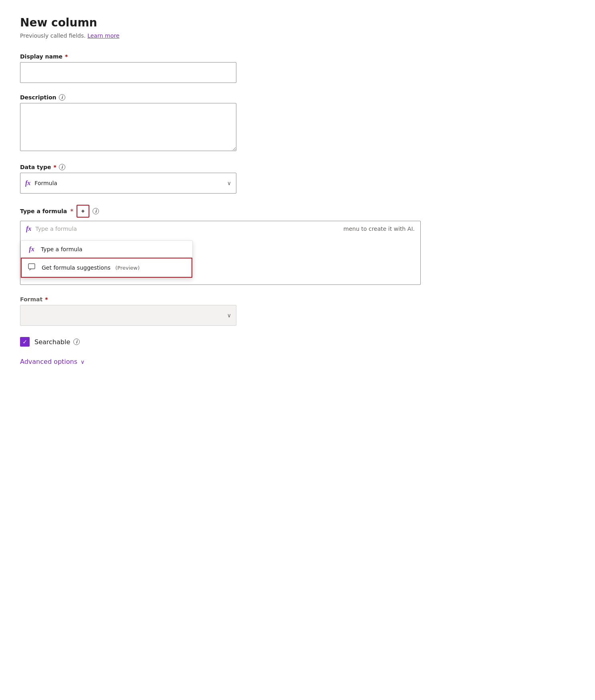 The image size is (595, 700). Describe the element at coordinates (83, 211) in the screenshot. I see `formula-stepper-button` at that location.